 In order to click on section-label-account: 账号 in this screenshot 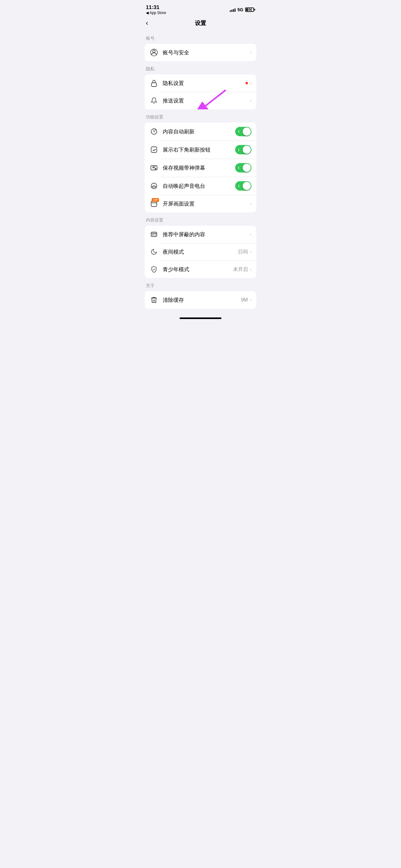, I will do `click(201, 37)`.